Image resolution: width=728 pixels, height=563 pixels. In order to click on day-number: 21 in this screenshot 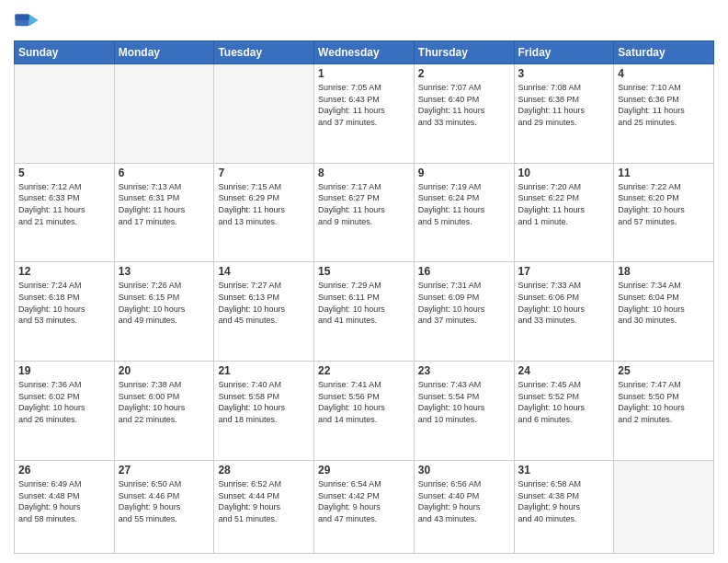, I will do `click(264, 371)`.